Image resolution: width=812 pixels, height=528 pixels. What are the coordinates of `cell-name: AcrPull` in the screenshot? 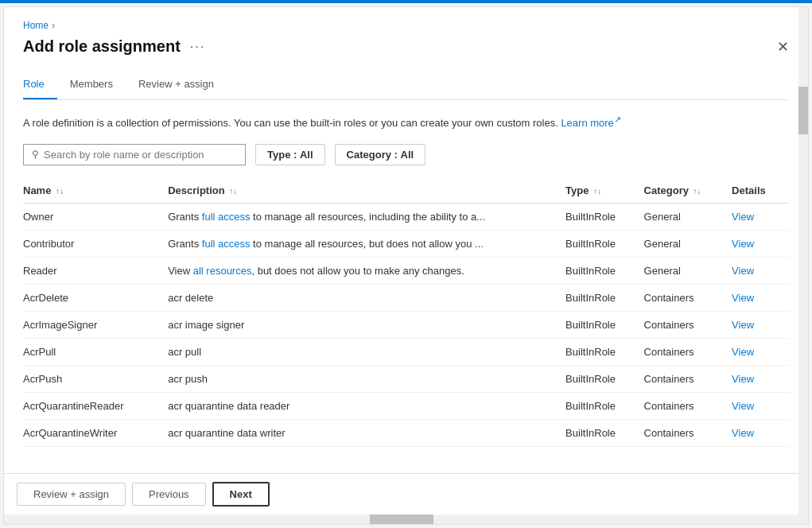 It's located at (95, 351).